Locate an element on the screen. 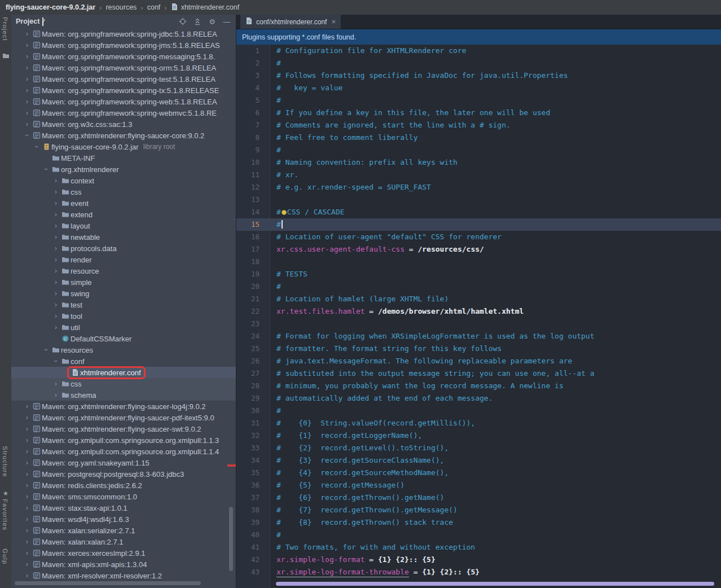  tree-item: ›tool is located at coordinates (124, 316).